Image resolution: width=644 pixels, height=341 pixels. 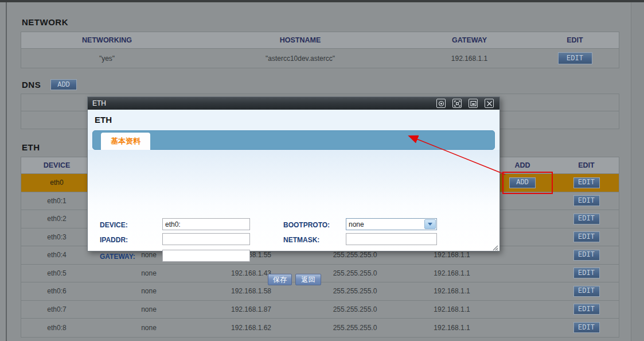 What do you see at coordinates (300, 59) in the screenshot?
I see `hostname-cell: "astercc10dev.astercc"` at bounding box center [300, 59].